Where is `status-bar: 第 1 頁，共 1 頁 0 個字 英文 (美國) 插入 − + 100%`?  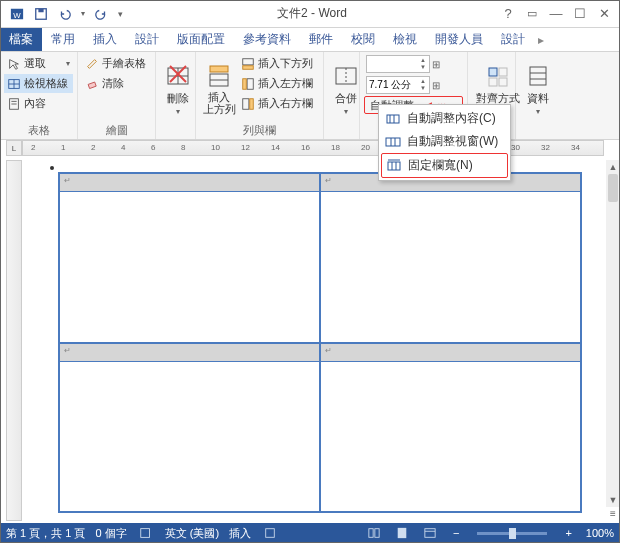 status-bar: 第 1 頁，共 1 頁 0 個字 英文 (美國) 插入 − + 100% is located at coordinates (310, 533).